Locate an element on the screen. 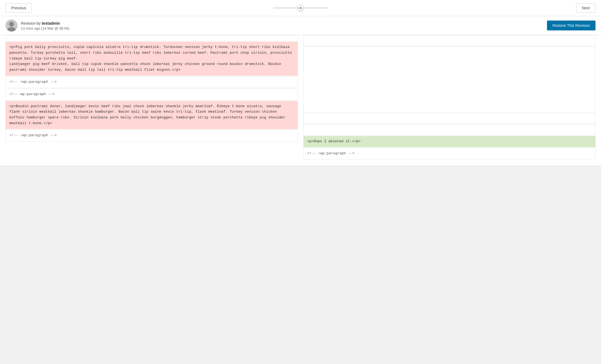 The height and width of the screenshot is (364, 601). diff-block-left-3: <!-- wp:paragraph --> is located at coordinates (152, 94).